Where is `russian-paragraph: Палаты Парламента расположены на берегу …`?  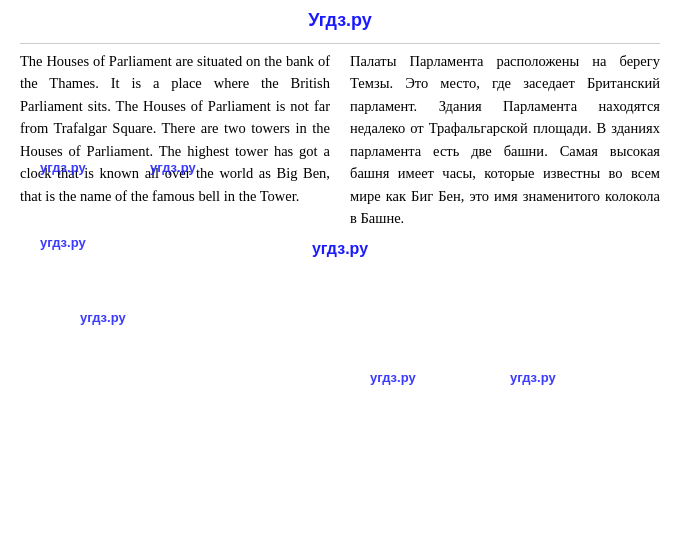
russian-paragraph: Палаты Парламента расположены на берегу … is located at coordinates (505, 140).